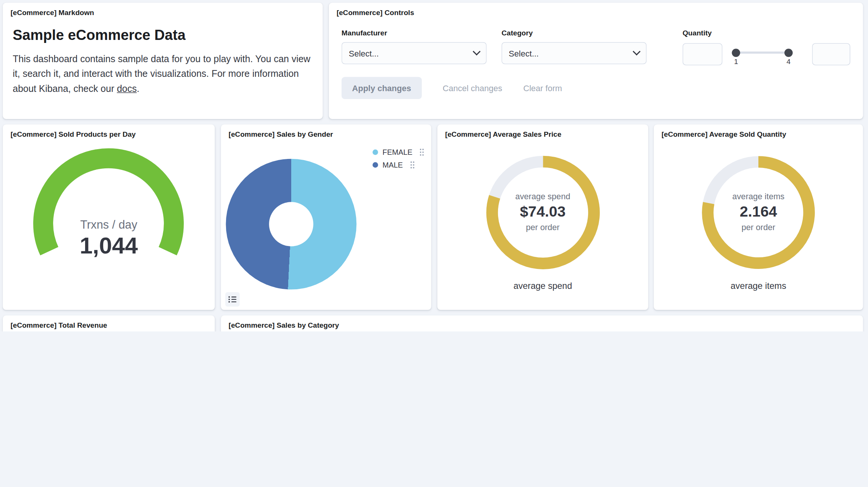 The height and width of the screenshot is (487, 868). Describe the element at coordinates (162, 74) in the screenshot. I see `markdown-text: This dashboard contains sample data for …` at that location.